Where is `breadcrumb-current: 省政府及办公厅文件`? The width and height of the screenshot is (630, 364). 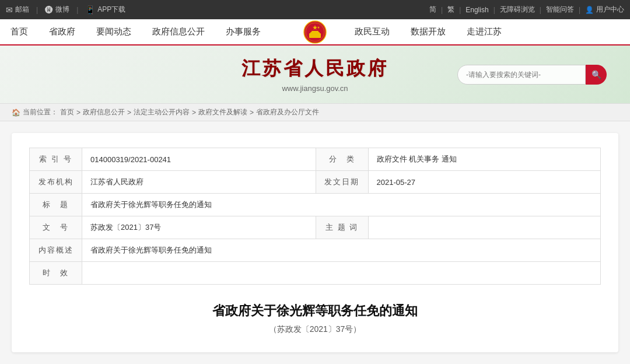 breadcrumb-current: 省政府及办公厅文件 is located at coordinates (288, 112).